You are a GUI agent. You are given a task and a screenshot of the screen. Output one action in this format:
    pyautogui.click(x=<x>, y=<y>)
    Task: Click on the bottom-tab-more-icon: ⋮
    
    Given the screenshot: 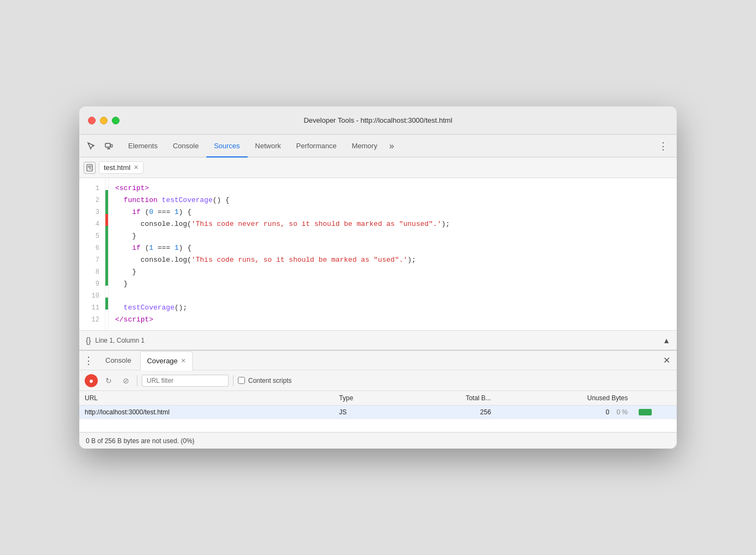 What is the action you would take?
    pyautogui.click(x=89, y=361)
    